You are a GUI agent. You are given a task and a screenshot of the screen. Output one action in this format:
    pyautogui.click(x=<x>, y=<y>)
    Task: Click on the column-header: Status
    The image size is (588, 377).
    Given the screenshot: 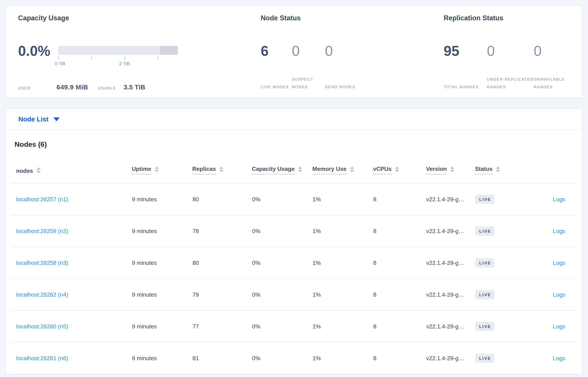 What is the action you would take?
    pyautogui.click(x=500, y=166)
    